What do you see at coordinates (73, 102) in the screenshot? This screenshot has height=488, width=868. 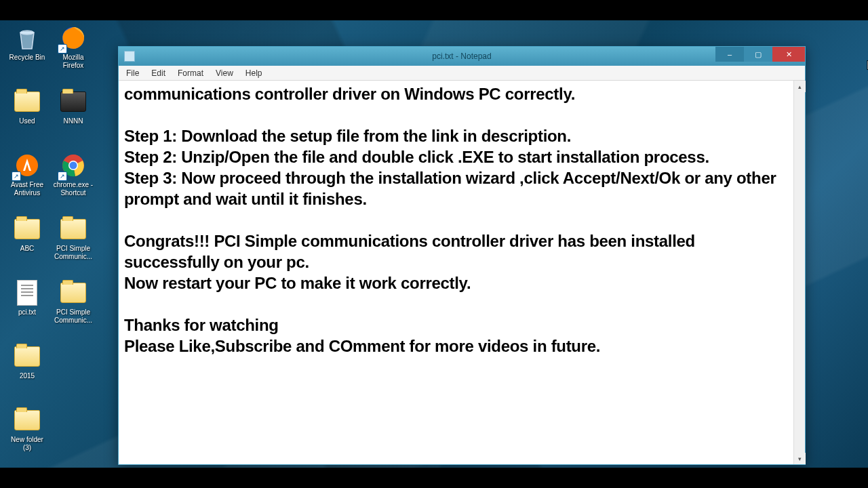 I see `nnnn-folder-icon` at bounding box center [73, 102].